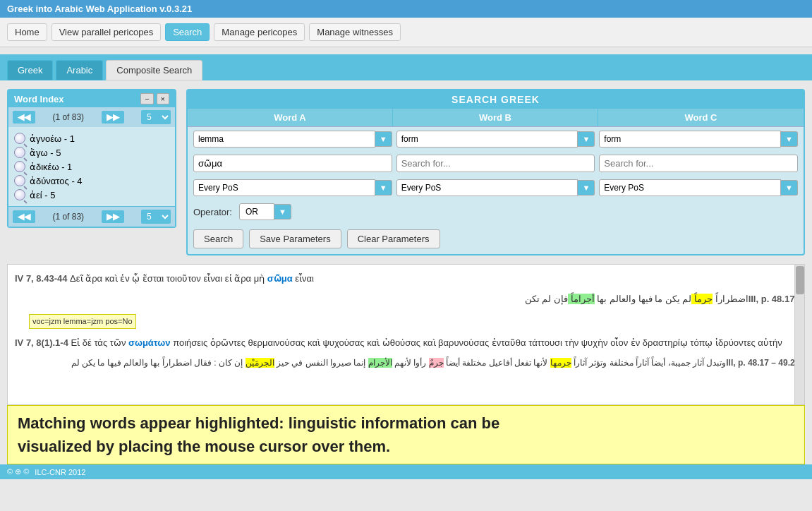 The height and width of the screenshot is (511, 812). I want to click on list-item: ἀγνοέω - 1, so click(92, 138).